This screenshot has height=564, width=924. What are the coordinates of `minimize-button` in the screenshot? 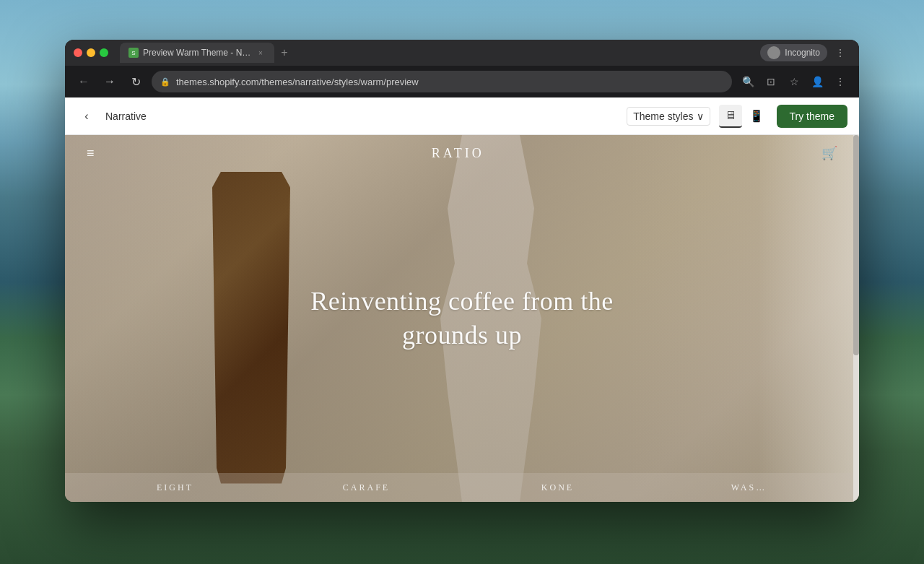 It's located at (91, 53).